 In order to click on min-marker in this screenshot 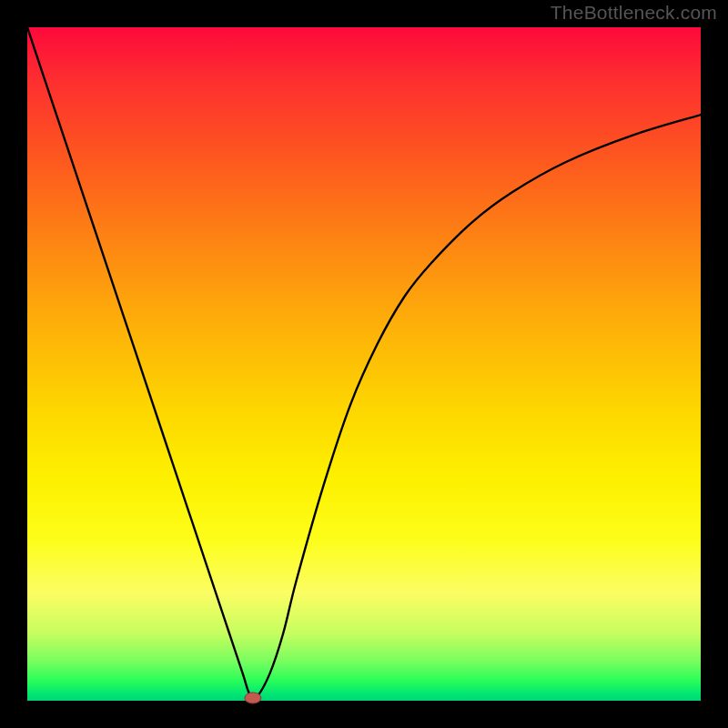, I will do `click(253, 698)`.